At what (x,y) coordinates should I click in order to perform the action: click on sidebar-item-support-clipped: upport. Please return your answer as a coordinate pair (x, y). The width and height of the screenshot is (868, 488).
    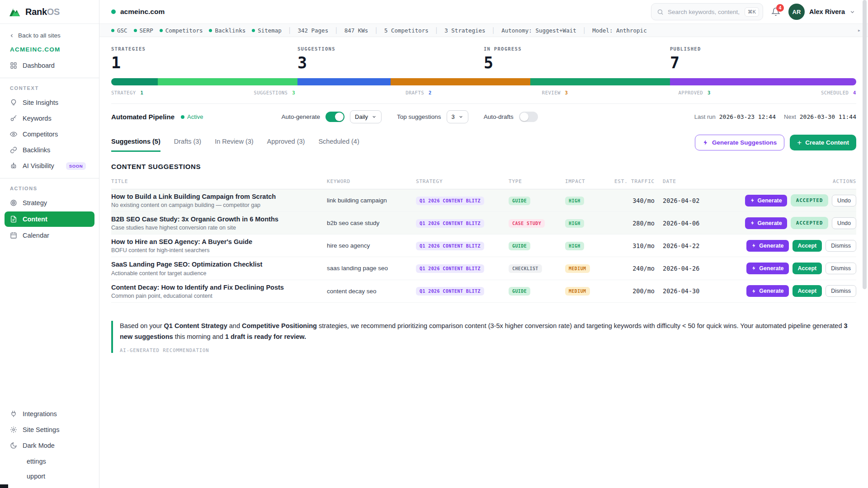
    Looking at the image, I should click on (50, 476).